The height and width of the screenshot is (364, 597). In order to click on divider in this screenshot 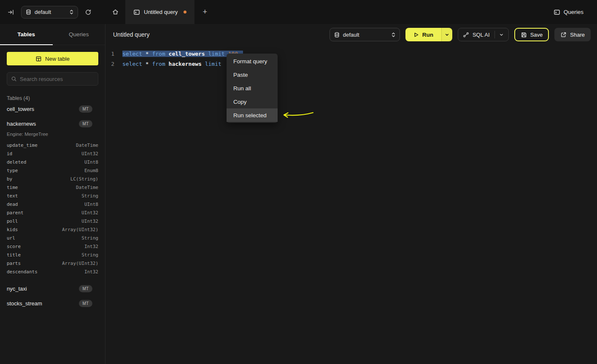, I will do `click(494, 35)`.